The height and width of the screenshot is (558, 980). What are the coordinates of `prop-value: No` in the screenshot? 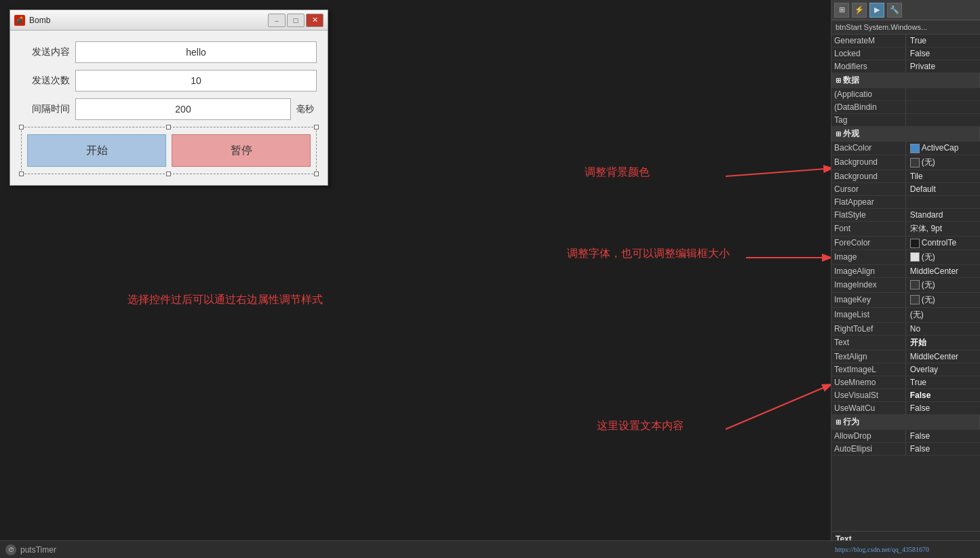 It's located at (943, 328).